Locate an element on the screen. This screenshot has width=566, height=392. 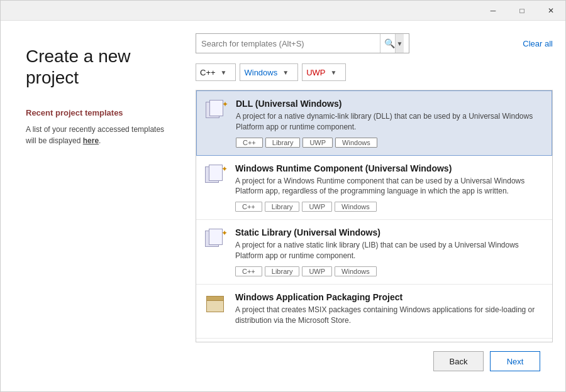
clear-all-button: Clear all is located at coordinates (538, 44).